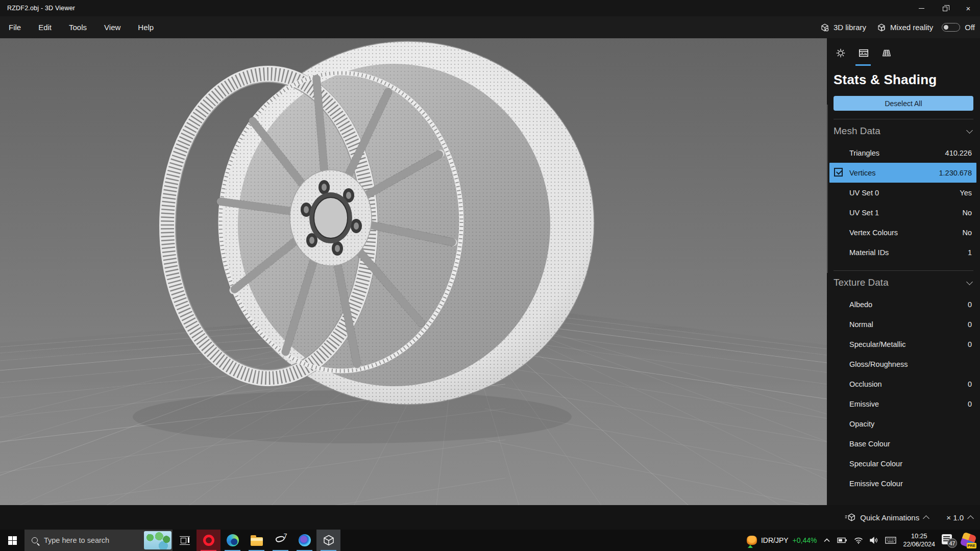  Describe the element at coordinates (490, 517) in the screenshot. I see `animation-bar: Quick Animations × 1.0` at that location.